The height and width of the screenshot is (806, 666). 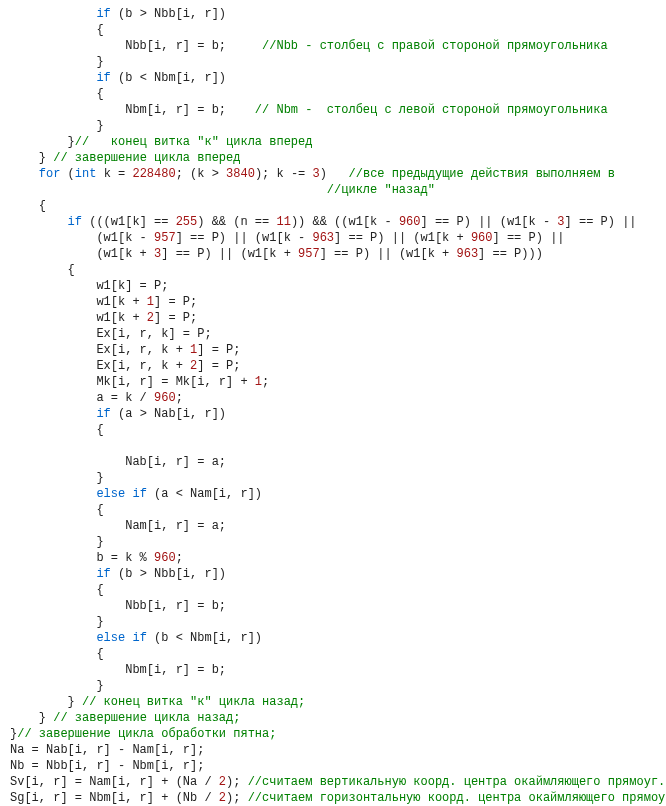 What do you see at coordinates (89, 286) in the screenshot?
I see `text-token: w1[k] = P;` at bounding box center [89, 286].